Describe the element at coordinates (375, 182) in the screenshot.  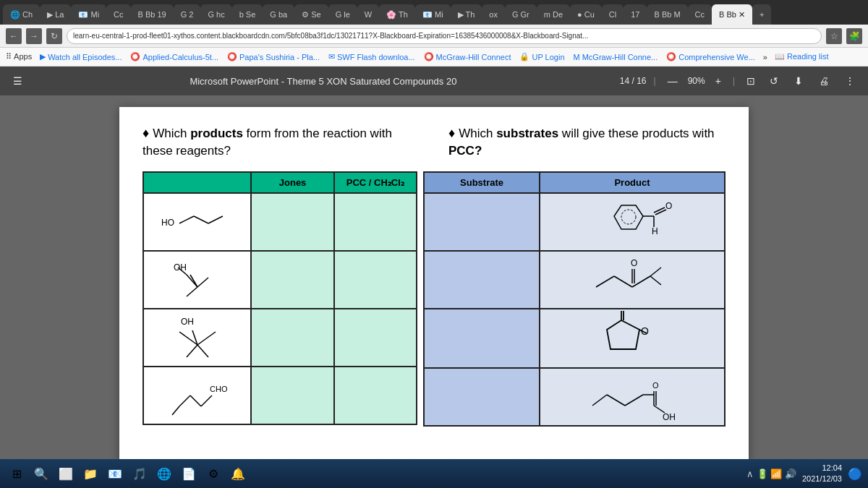
I see `pcc-header: PCC / CH₂Cl₂` at that location.